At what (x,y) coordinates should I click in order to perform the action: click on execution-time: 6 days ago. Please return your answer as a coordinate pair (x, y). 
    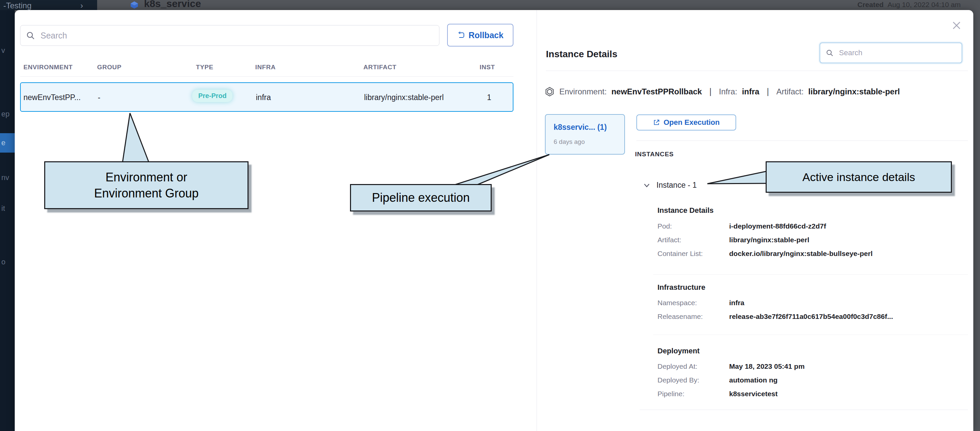
    Looking at the image, I should click on (569, 142).